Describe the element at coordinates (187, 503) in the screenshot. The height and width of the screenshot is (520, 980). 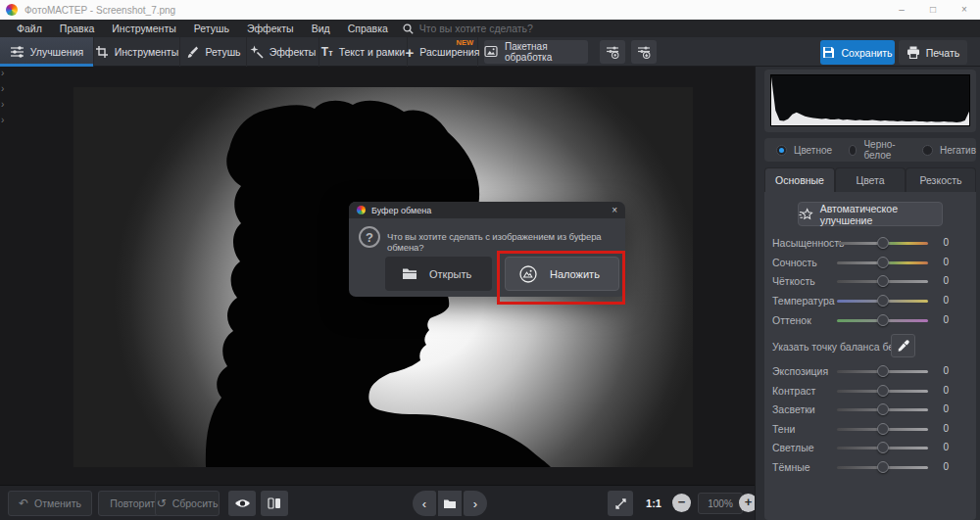
I see `reset-button: ↺ Сбросить` at that location.